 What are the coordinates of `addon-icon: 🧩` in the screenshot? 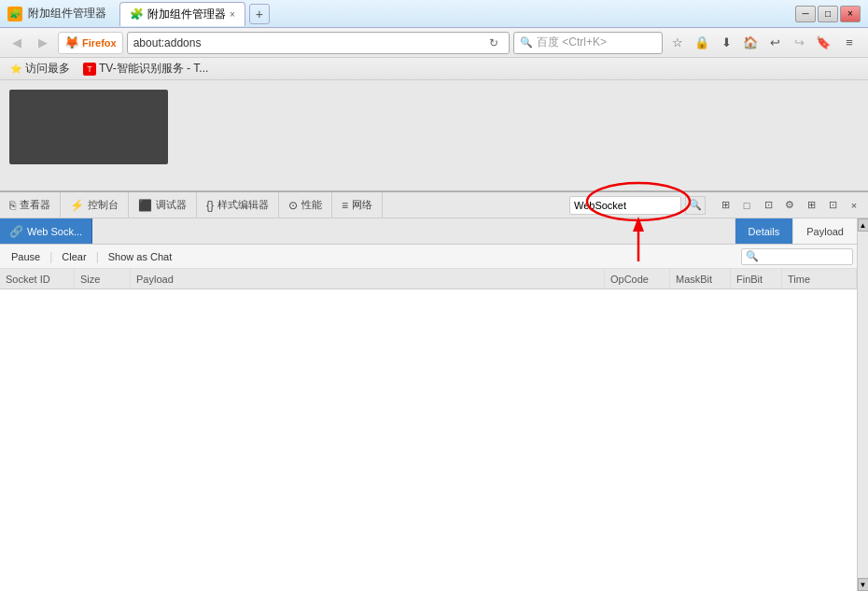 It's located at (15, 14).